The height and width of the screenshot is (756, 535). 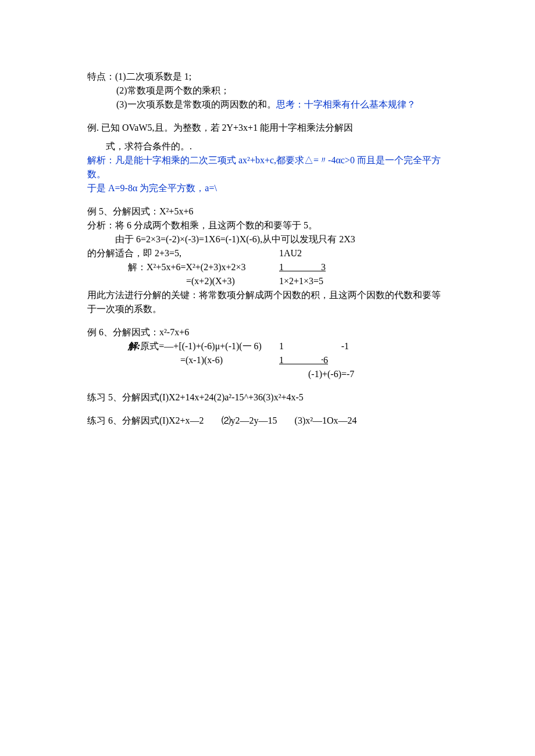 I want to click on solve-label-6: 解:, so click(x=134, y=346).